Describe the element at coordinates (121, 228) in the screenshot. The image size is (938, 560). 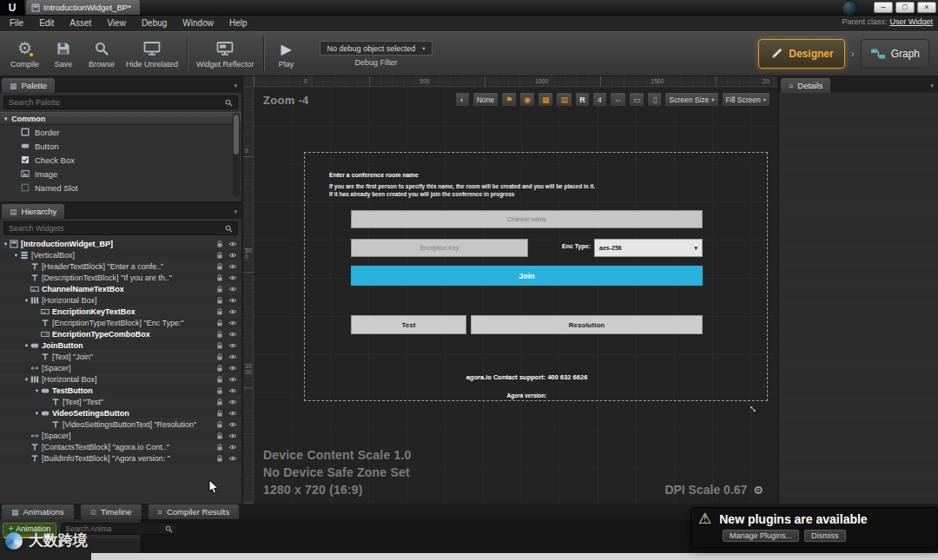
I see `hierarchy-search` at that location.